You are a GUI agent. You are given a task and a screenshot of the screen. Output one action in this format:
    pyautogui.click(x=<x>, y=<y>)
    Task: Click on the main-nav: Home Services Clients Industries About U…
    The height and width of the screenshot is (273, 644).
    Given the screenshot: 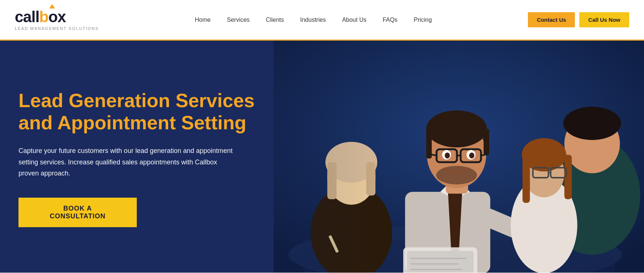 What is the action you would take?
    pyautogui.click(x=313, y=20)
    